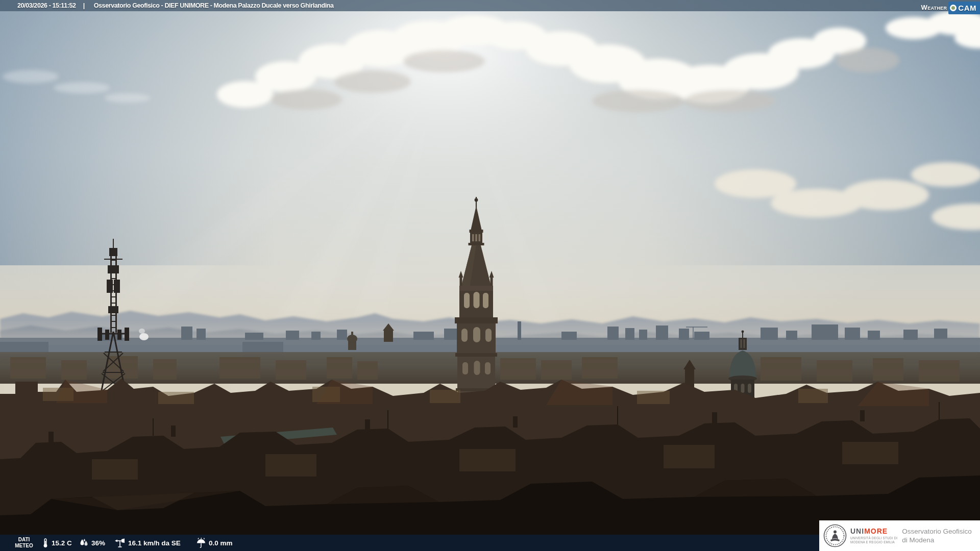 The image size is (980, 551). I want to click on precipitation-value: 0.0 mm, so click(220, 543).